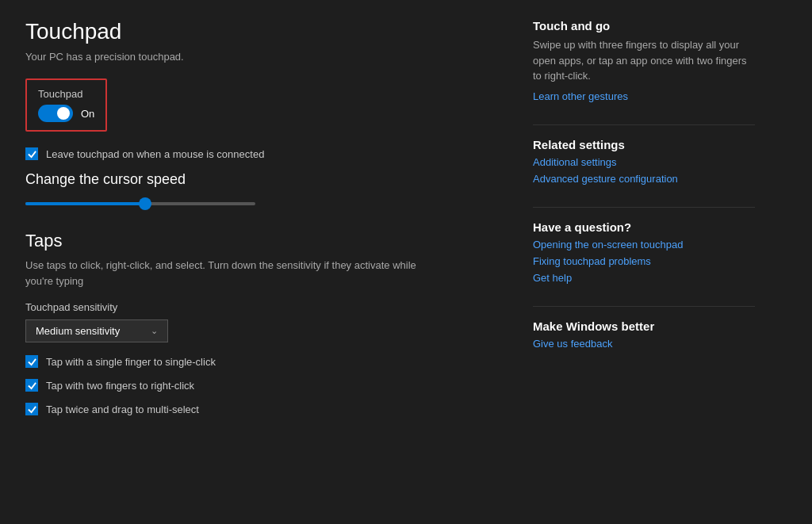 Image resolution: width=812 pixels, height=524 pixels. What do you see at coordinates (32, 154) in the screenshot?
I see `leave-touchpad-checkbox` at bounding box center [32, 154].